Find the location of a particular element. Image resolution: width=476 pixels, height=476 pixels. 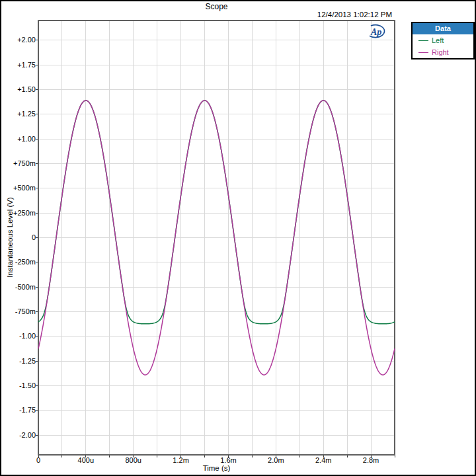

x-axis-title: Time (s) is located at coordinates (217, 468).